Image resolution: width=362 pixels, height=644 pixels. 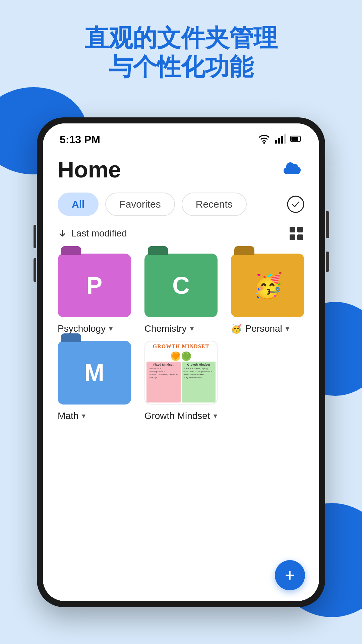 I want to click on folder-icon-psychology: P, so click(x=95, y=285).